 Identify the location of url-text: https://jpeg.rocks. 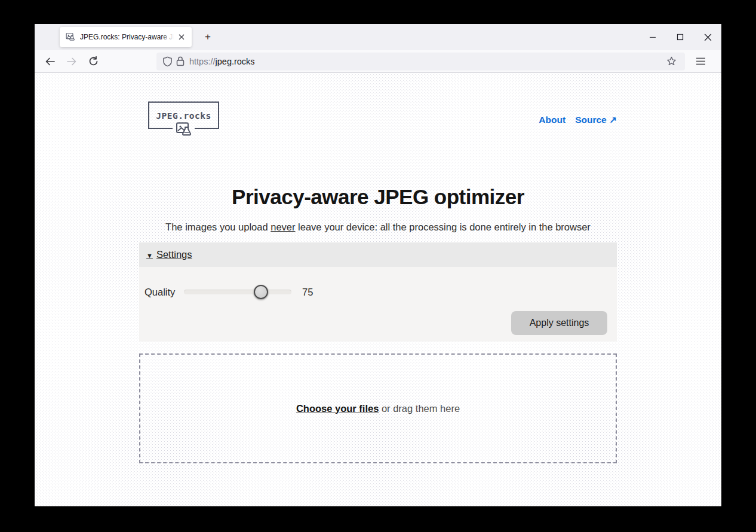
(426, 61).